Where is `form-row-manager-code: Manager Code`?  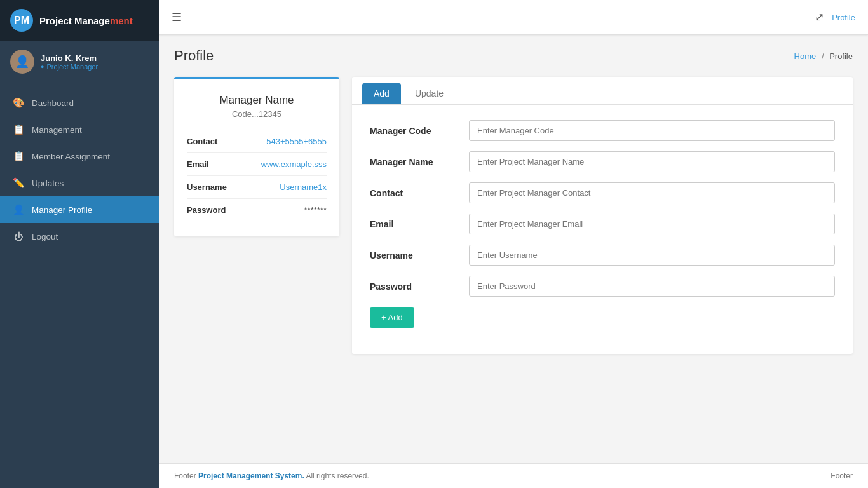
form-row-manager-code: Manager Code is located at coordinates (602, 131).